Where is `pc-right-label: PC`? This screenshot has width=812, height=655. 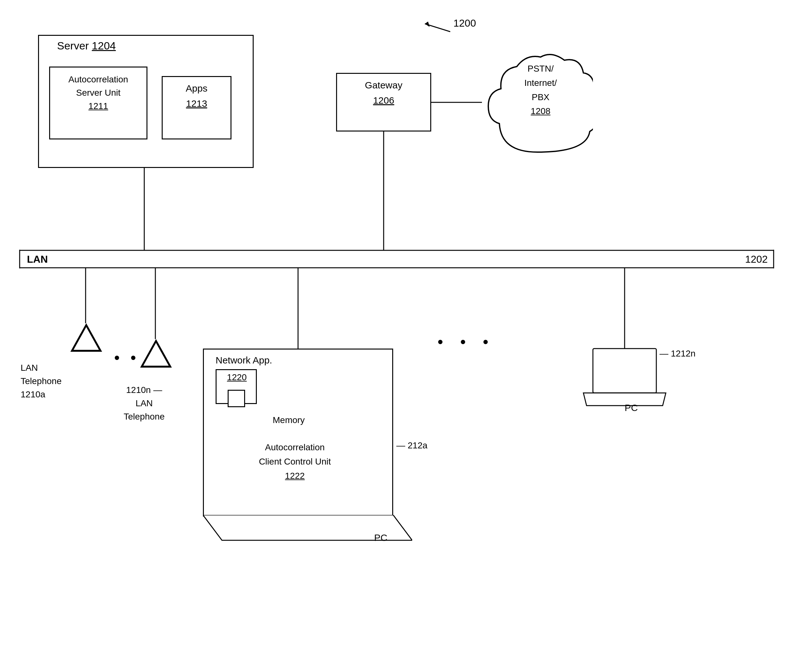
pc-right-label: PC is located at coordinates (631, 408).